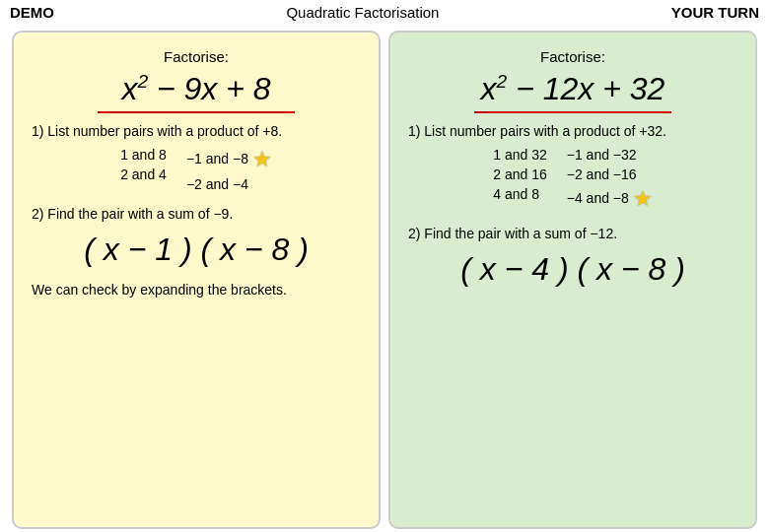  Describe the element at coordinates (363, 12) in the screenshot. I see `page-title: Quadratic Factorisation` at that location.